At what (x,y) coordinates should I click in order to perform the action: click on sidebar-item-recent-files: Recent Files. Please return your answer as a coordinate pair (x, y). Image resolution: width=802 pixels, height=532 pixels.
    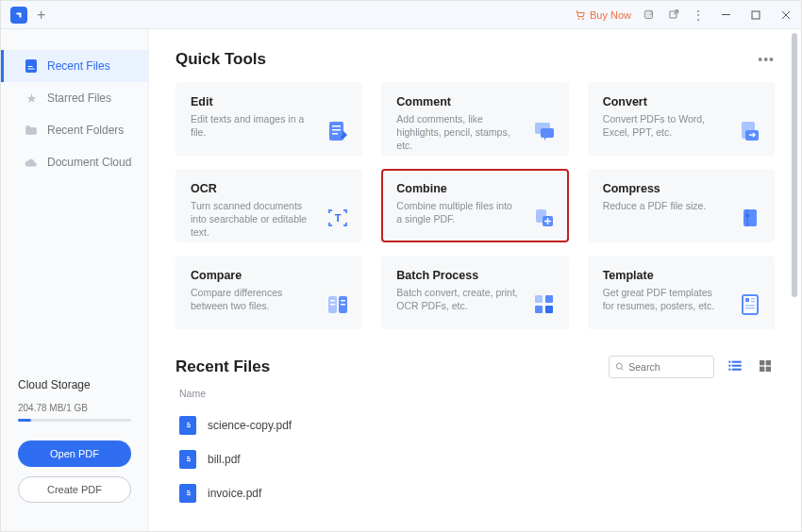
    Looking at the image, I should click on (75, 66).